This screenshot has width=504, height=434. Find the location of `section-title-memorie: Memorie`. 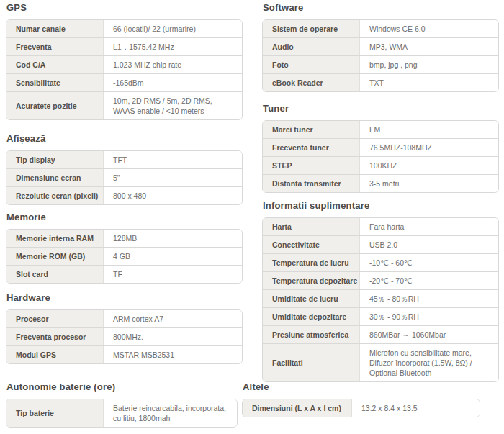

section-title-memorie: Memorie is located at coordinates (125, 217).